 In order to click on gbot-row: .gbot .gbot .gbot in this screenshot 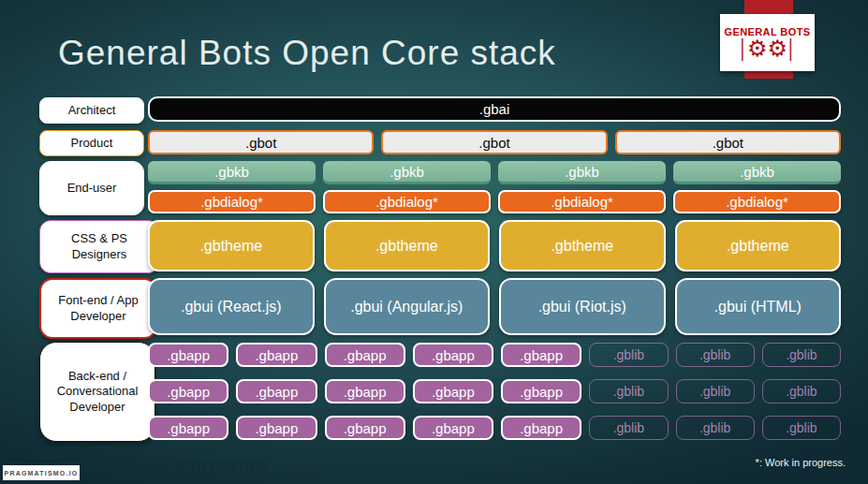, I will do `click(494, 142)`.